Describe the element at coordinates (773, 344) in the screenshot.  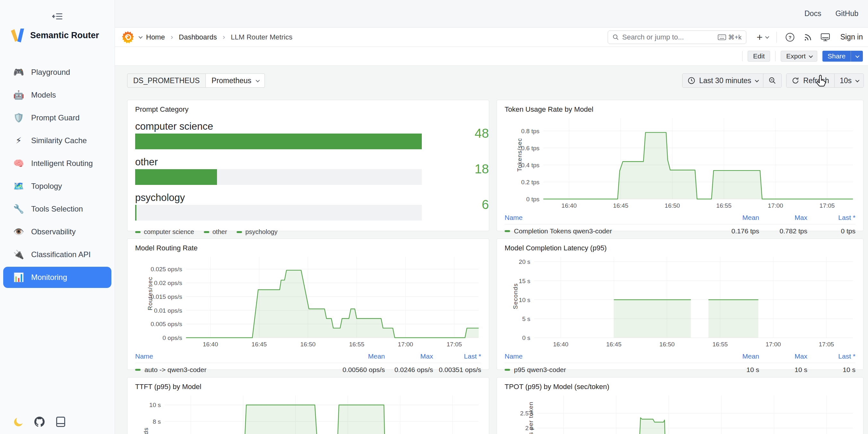
I see `svg-text: 17:00` at that location.